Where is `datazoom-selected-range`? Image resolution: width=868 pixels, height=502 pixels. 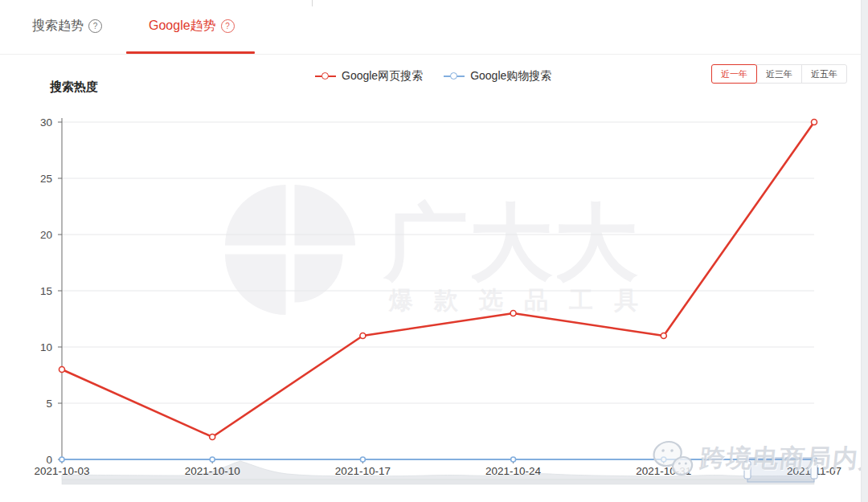
datazoom-selected-range is located at coordinates (781, 470).